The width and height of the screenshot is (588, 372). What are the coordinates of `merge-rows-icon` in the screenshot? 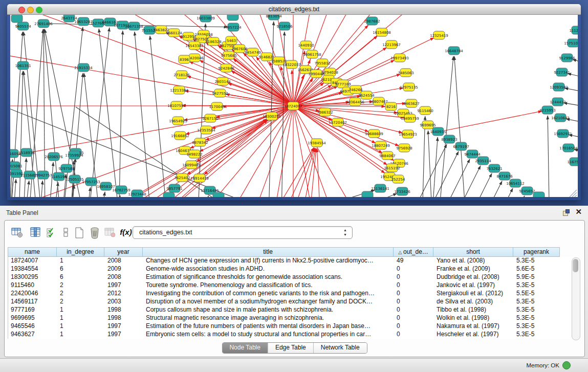 It's located at (66, 233).